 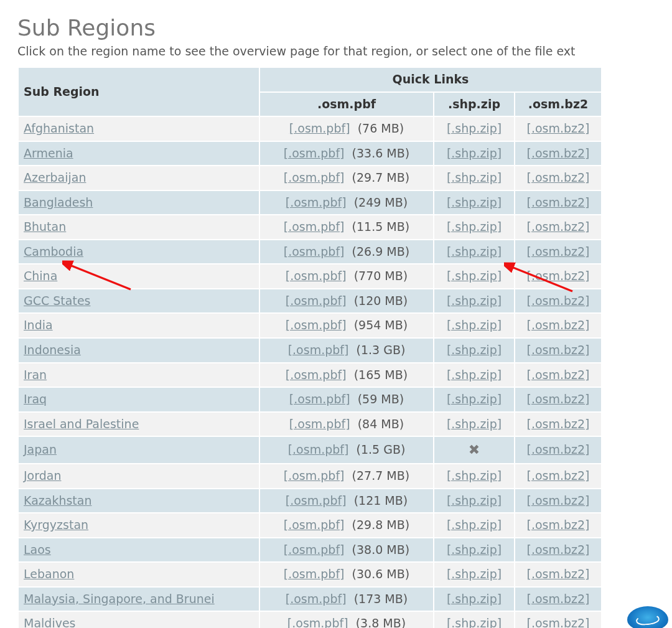 What do you see at coordinates (119, 599) in the screenshot?
I see `region-link: Malaysia, Singapore, and Brunei` at bounding box center [119, 599].